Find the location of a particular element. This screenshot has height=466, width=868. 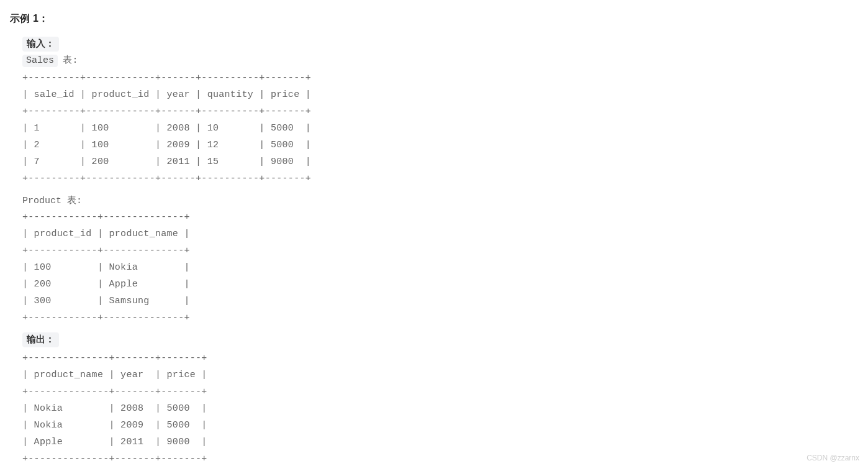

sales-table-label-line: Sales 表: is located at coordinates (440, 61).